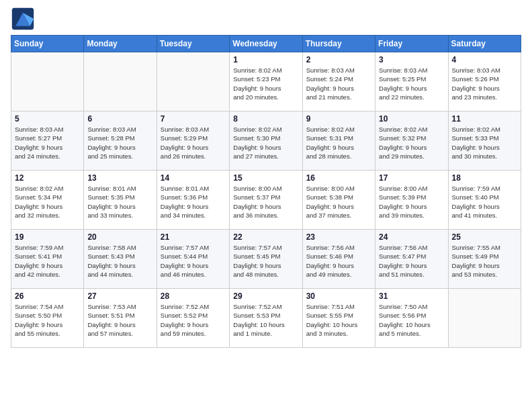  What do you see at coordinates (47, 201) in the screenshot?
I see `day-info: Sunrise: 8:02 AM Sunset: 5:34 PM Dayligh…` at bounding box center [47, 201].